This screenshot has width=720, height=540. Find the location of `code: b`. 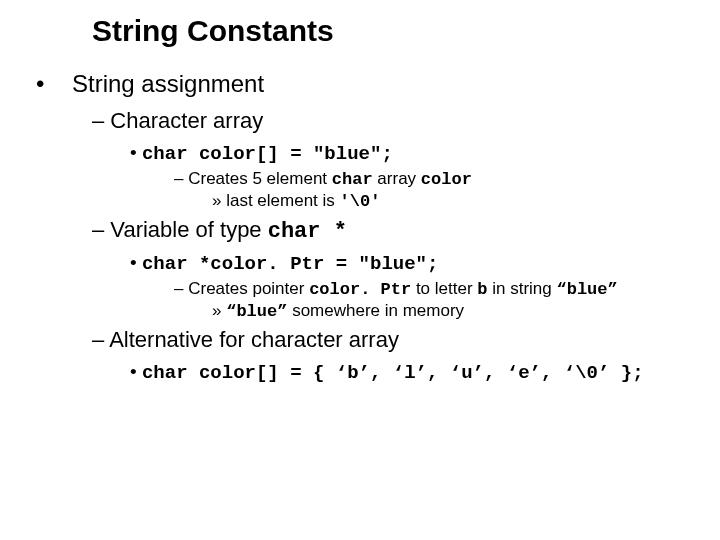

code: b is located at coordinates (482, 290).